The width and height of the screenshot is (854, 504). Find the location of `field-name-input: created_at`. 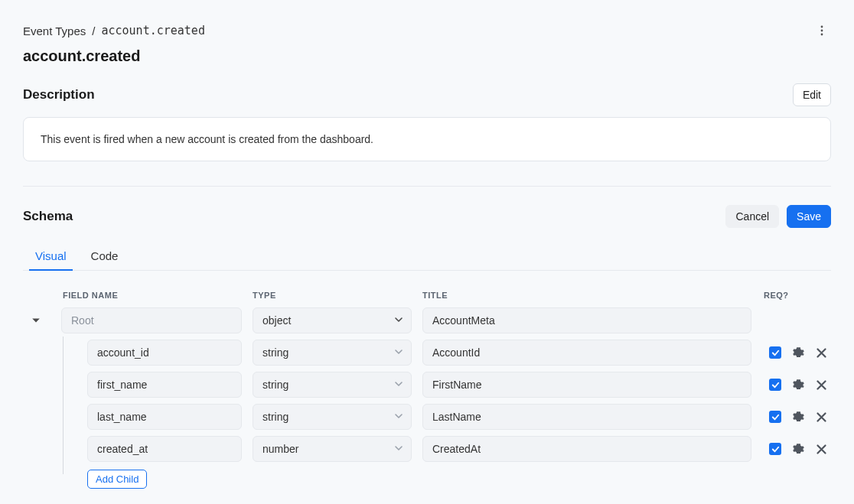

field-name-input: created_at is located at coordinates (165, 449).